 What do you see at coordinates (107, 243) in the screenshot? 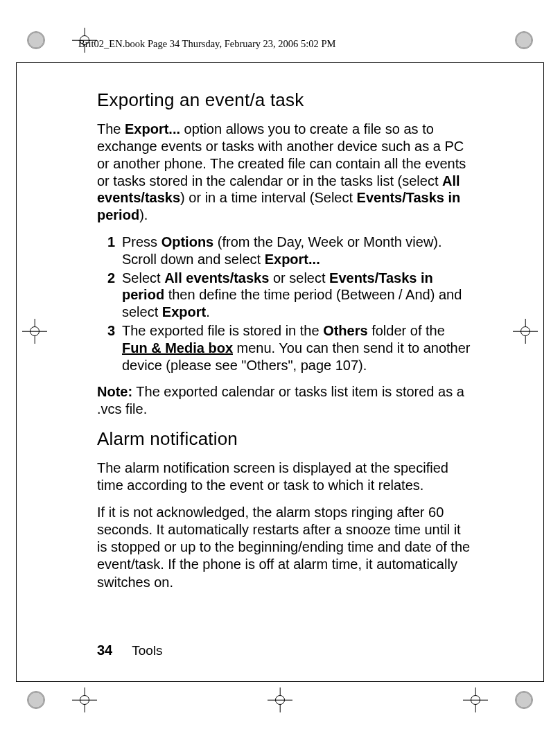
I see `step-number: 1` at bounding box center [107, 243].